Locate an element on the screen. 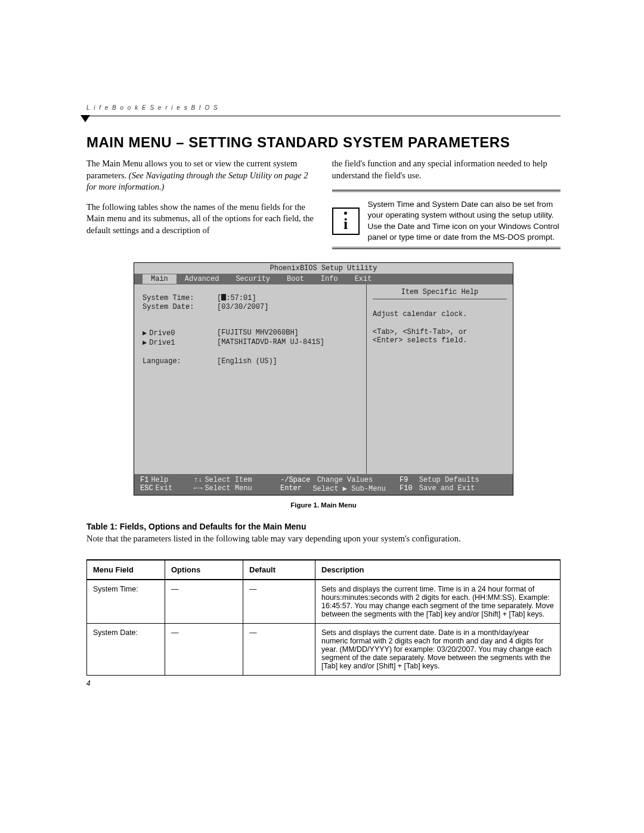 The height and width of the screenshot is (833, 644). bios-tab-info: Info is located at coordinates (329, 279).